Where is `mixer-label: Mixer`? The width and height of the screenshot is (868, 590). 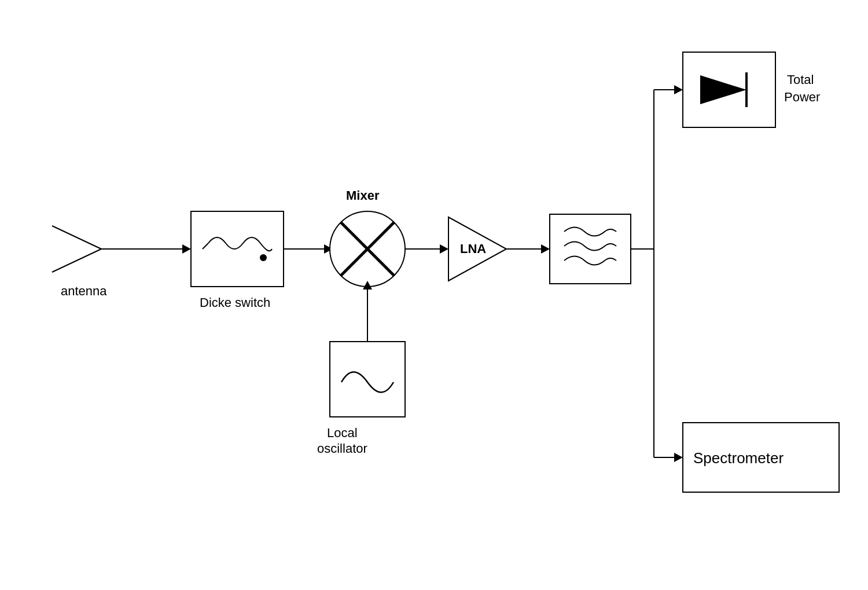 mixer-label: Mixer is located at coordinates (363, 196).